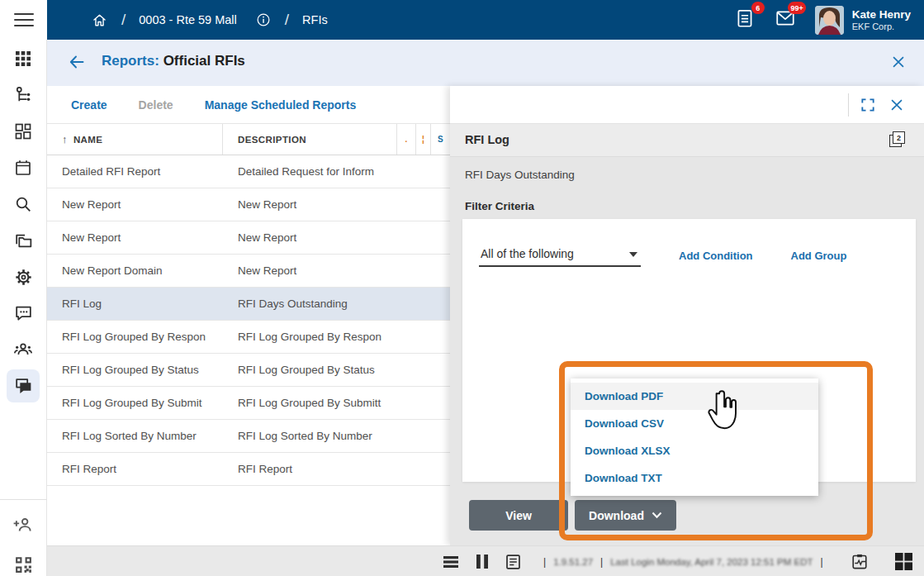 Image resolution: width=924 pixels, height=576 pixels. I want to click on table-row: Detailed RFI ReportDetailed Request for …, so click(249, 172).